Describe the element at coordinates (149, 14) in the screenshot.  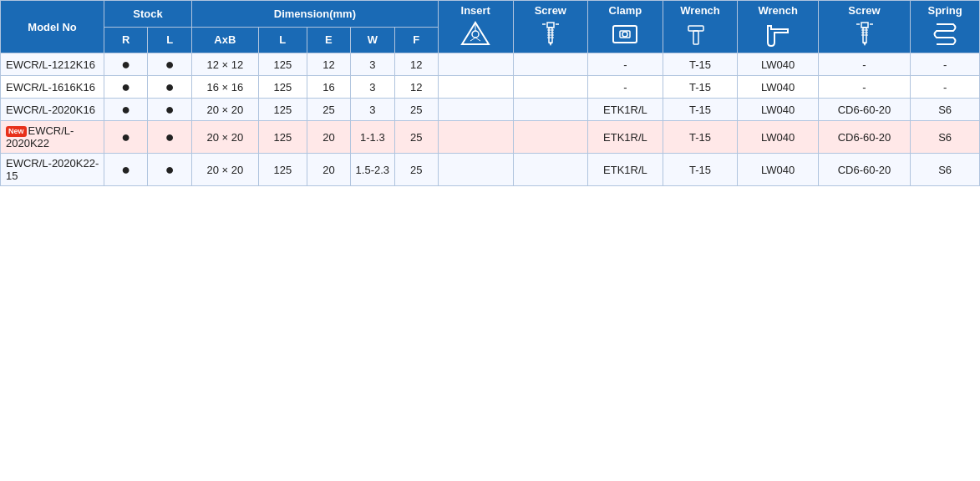
I see `stock-header: Stock` at that location.